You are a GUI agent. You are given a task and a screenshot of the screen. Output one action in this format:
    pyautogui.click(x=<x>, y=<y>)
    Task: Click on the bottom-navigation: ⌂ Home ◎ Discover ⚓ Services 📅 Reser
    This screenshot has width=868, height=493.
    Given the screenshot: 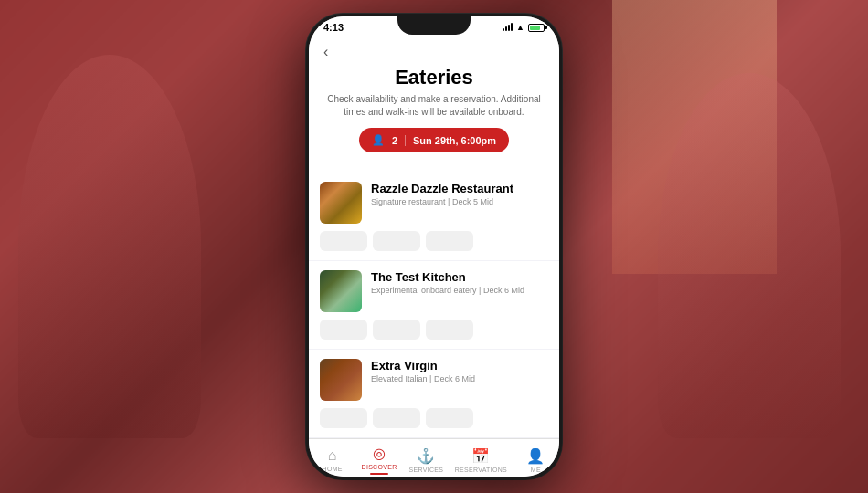 What is the action you would take?
    pyautogui.click(x=434, y=457)
    